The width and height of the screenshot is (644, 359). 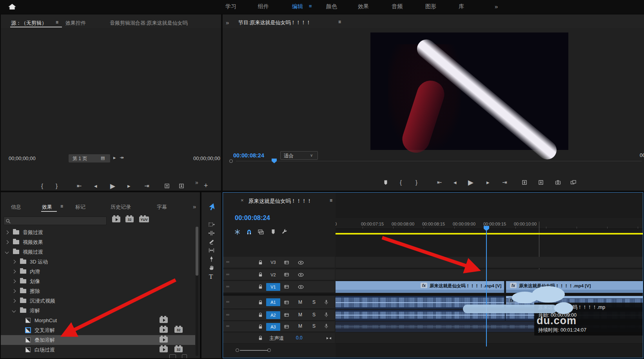 What do you see at coordinates (279, 275) in the screenshot?
I see `track-header-v2: V2` at bounding box center [279, 275].